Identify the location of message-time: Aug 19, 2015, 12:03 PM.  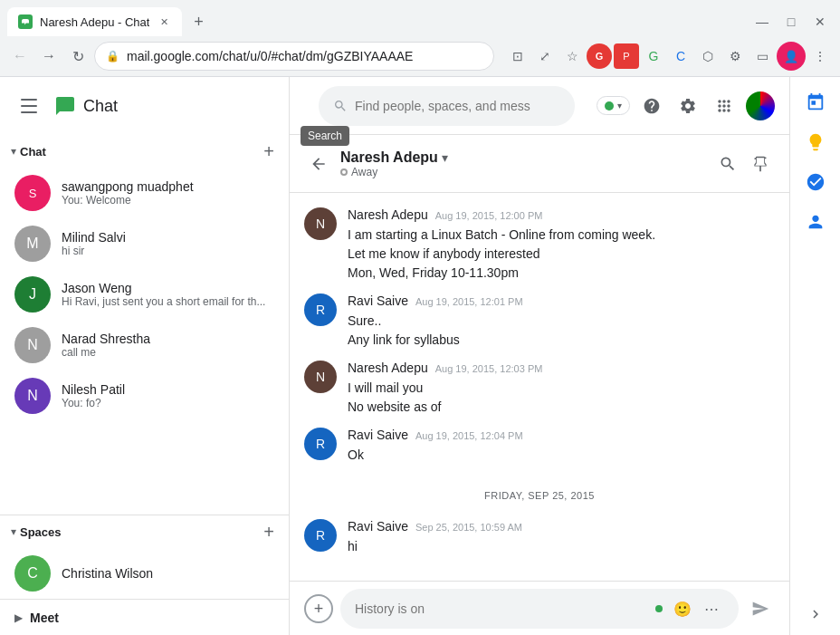
(489, 369).